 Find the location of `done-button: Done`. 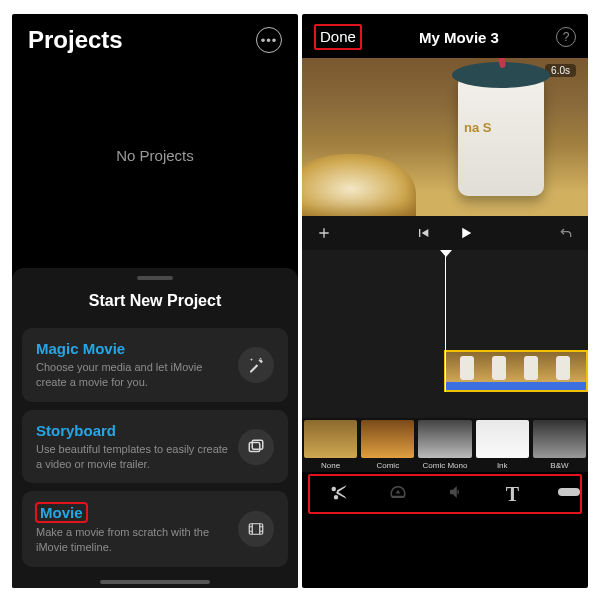

done-button: Done is located at coordinates (338, 36).